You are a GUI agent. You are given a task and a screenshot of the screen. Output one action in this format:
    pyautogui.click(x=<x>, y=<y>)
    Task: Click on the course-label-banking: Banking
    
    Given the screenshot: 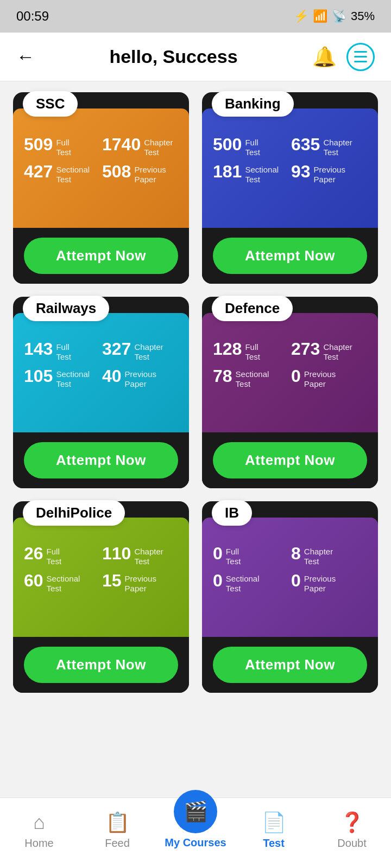 What is the action you would take?
    pyautogui.click(x=253, y=104)
    